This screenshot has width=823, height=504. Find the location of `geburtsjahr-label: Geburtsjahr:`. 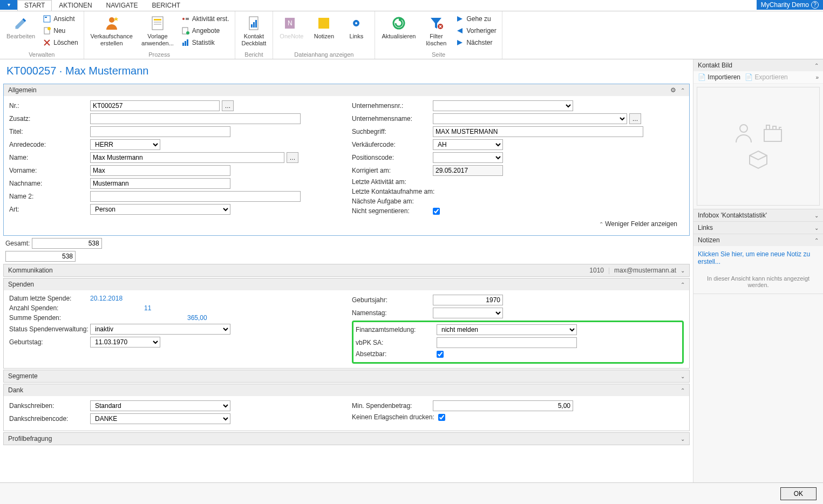

geburtsjahr-label: Geburtsjahr: is located at coordinates (392, 300).